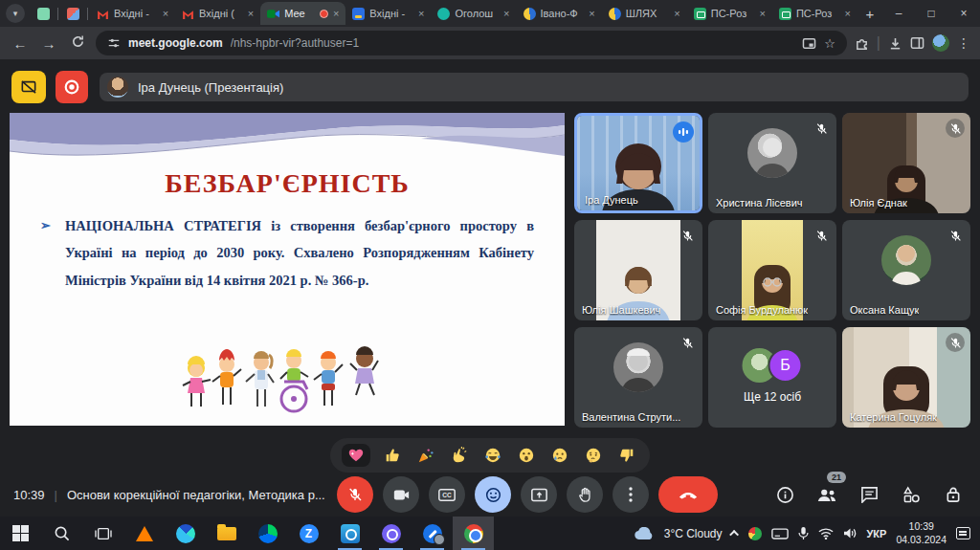 Image resolution: width=980 pixels, height=550 pixels. I want to click on tab-ivano: Івано-Ф ×, so click(559, 13).